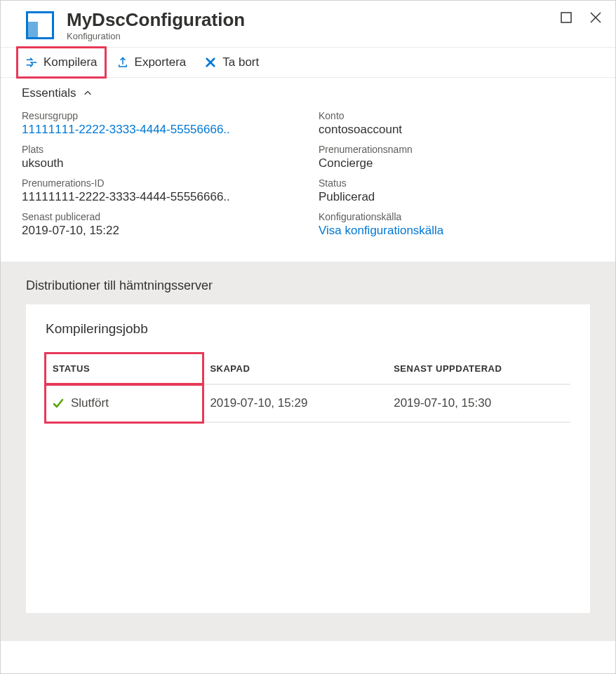  What do you see at coordinates (308, 329) in the screenshot?
I see `card-title: Kompileringsjobb` at bounding box center [308, 329].